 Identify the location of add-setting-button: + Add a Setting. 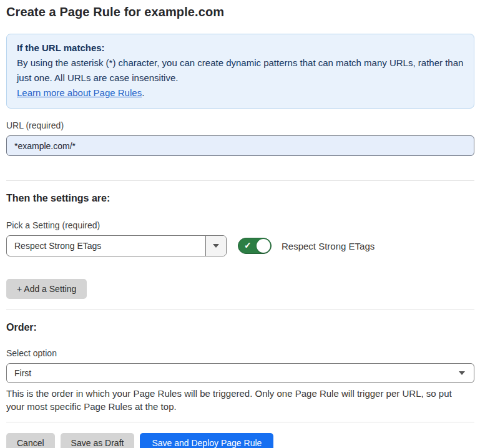
(46, 289).